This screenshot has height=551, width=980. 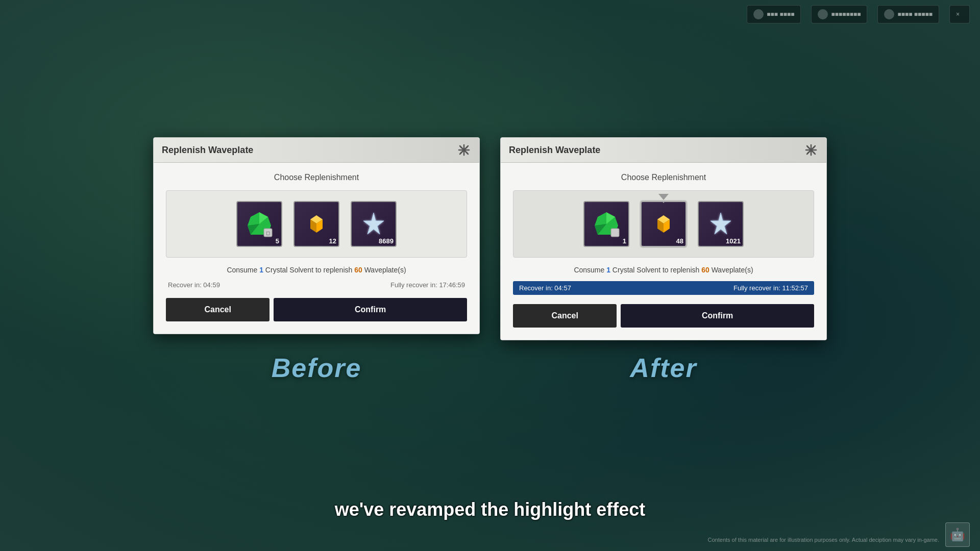 I want to click on before-consume-suffix: Waveplate(s), so click(x=384, y=270).